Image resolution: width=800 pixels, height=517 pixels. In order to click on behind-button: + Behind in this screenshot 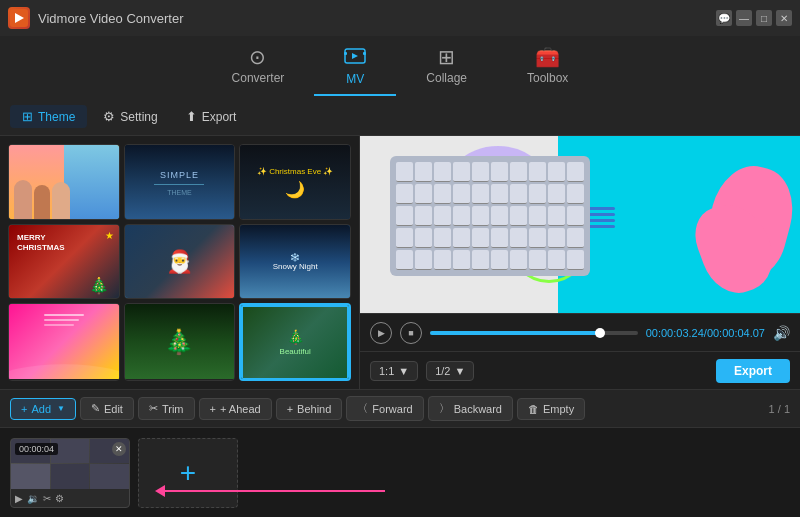, I will do `click(310, 409)`.